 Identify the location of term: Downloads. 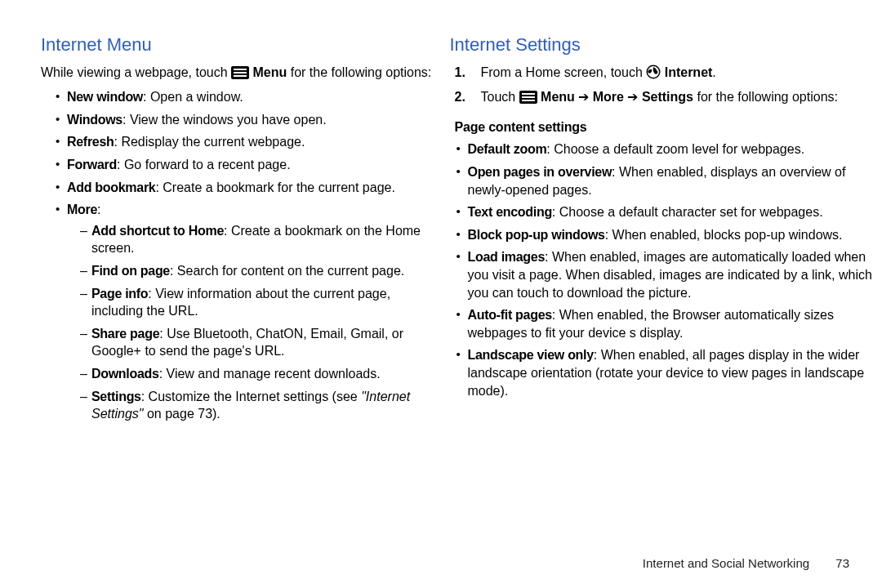
(126, 374).